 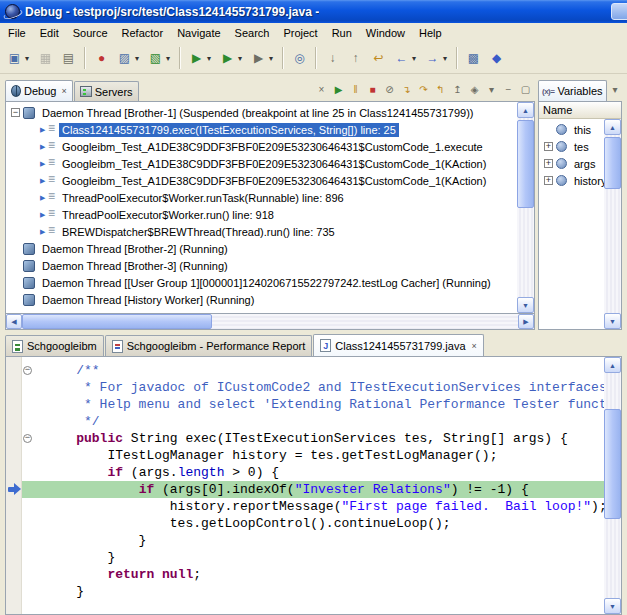 What do you see at coordinates (314, 12) in the screenshot?
I see `title-bar: Debug - testproj/src/test/Class124145573…` at bounding box center [314, 12].